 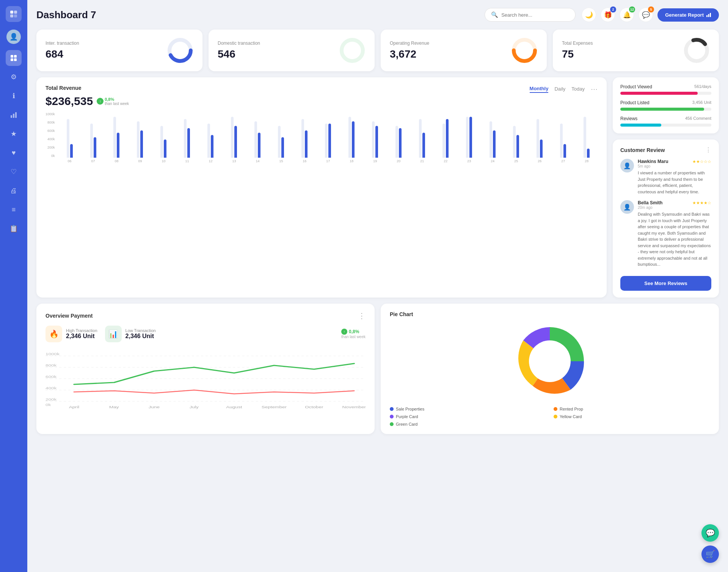 I want to click on tab-daily: Daily, so click(x=560, y=89).